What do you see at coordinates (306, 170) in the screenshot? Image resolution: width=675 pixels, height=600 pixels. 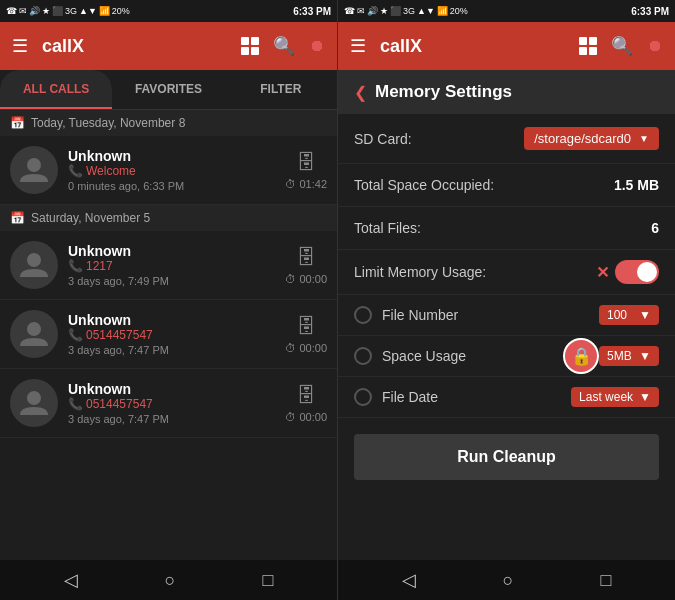 I see `call-right-0: 🗄 ⏱ 01:42` at bounding box center [306, 170].